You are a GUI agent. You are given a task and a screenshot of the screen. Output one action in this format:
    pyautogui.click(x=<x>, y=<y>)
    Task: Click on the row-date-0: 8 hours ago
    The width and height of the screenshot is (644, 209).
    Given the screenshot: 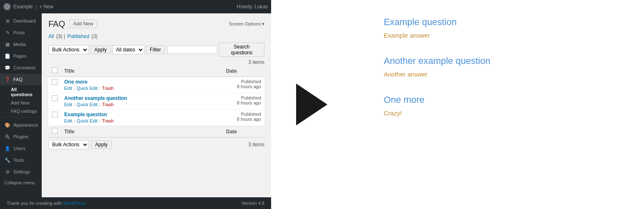 What is the action you would take?
    pyautogui.click(x=249, y=87)
    